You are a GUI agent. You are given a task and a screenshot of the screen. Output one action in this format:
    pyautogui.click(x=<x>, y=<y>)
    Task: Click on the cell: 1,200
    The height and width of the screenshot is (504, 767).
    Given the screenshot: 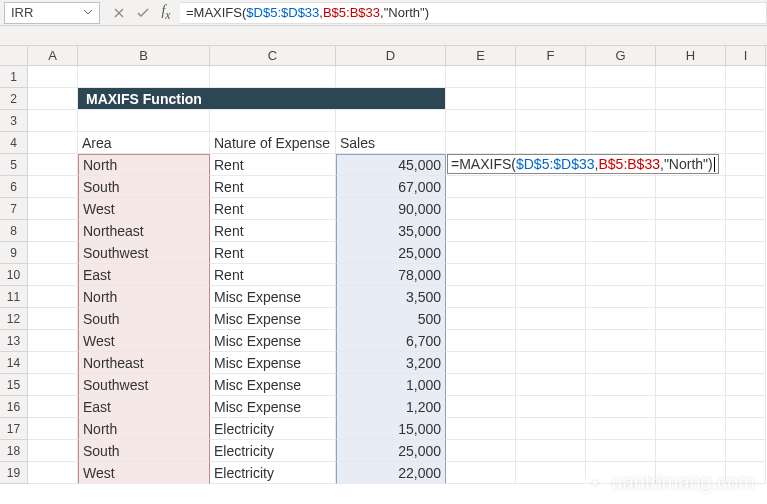 What is the action you would take?
    pyautogui.click(x=391, y=407)
    